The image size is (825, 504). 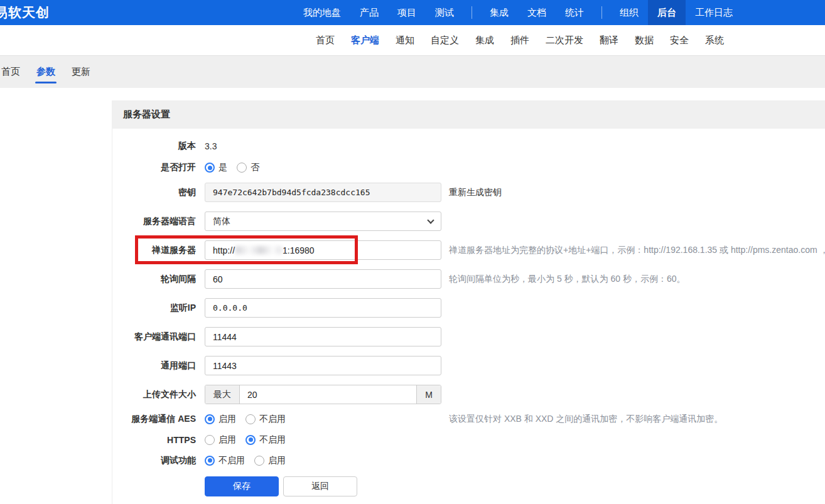 What do you see at coordinates (46, 83) in the screenshot?
I see `active-tab-underline` at bounding box center [46, 83].